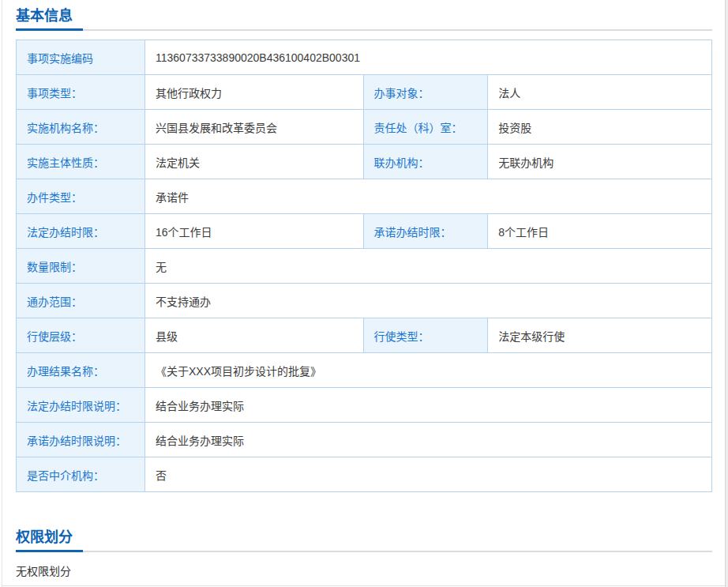  What do you see at coordinates (254, 231) in the screenshot?
I see `field-value: 16个工作日` at bounding box center [254, 231].